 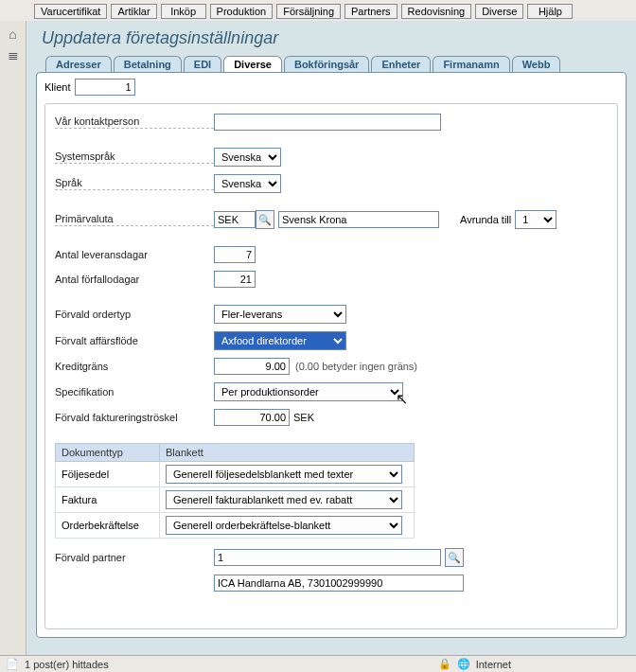 What do you see at coordinates (253, 64) in the screenshot?
I see `tab-diverse: Diverse` at bounding box center [253, 64].